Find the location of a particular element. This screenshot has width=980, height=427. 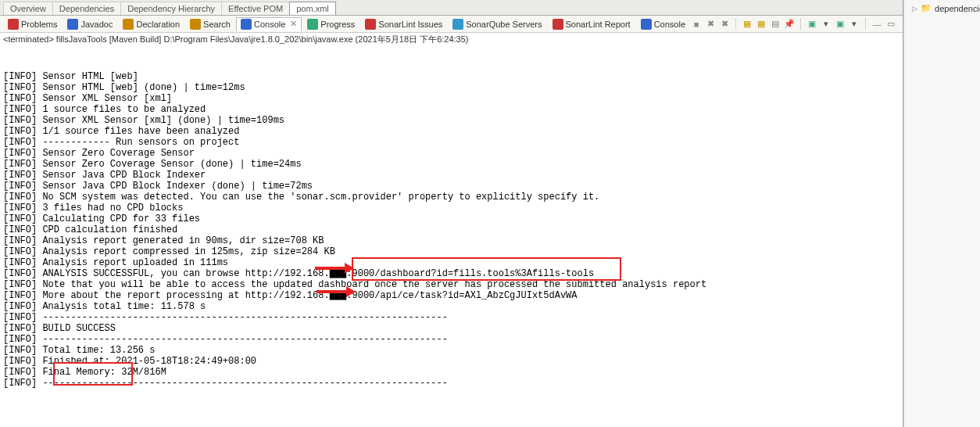

console-toolbar: ■ ✖ ✖ ▦ ▦ ▤ 📌 ▣ ▾ ▣ ▾ — ▭ is located at coordinates (796, 24).